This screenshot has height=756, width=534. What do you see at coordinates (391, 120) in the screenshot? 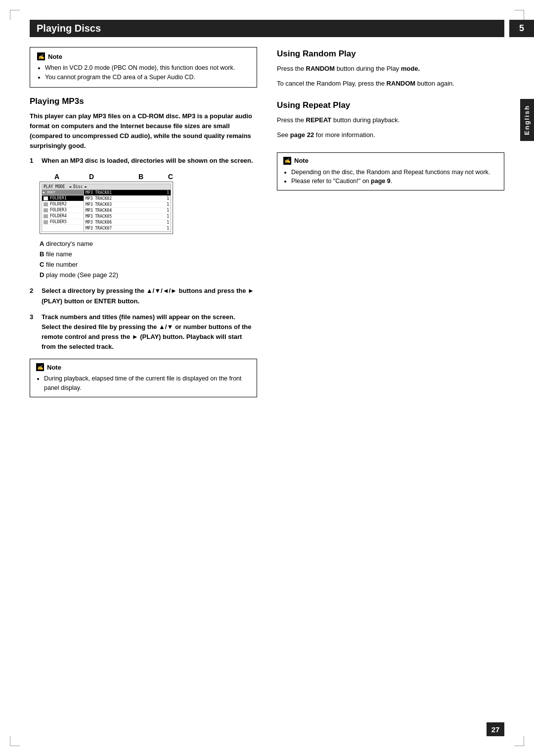
I see `repeat-play-line1: Press the REPEAT button during playback.` at bounding box center [391, 120].